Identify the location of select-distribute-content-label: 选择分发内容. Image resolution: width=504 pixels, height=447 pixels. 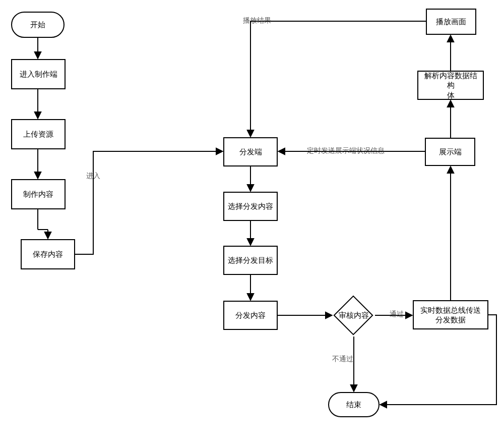
(250, 206).